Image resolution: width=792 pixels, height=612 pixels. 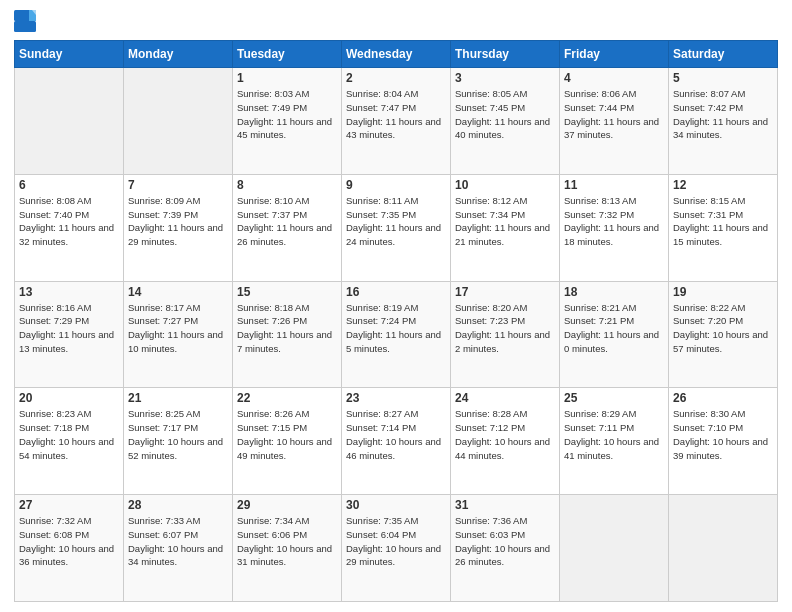 What do you see at coordinates (287, 222) in the screenshot?
I see `day-info: Sunrise: 8:10 AM Sunset: 7:37 PM Dayligh…` at bounding box center [287, 222].